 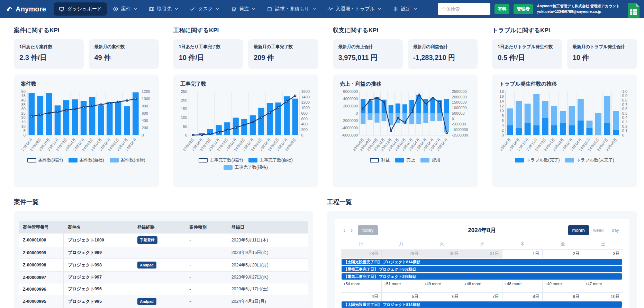 I want to click on calendar-date-cell: 31日, so click(x=482, y=254).